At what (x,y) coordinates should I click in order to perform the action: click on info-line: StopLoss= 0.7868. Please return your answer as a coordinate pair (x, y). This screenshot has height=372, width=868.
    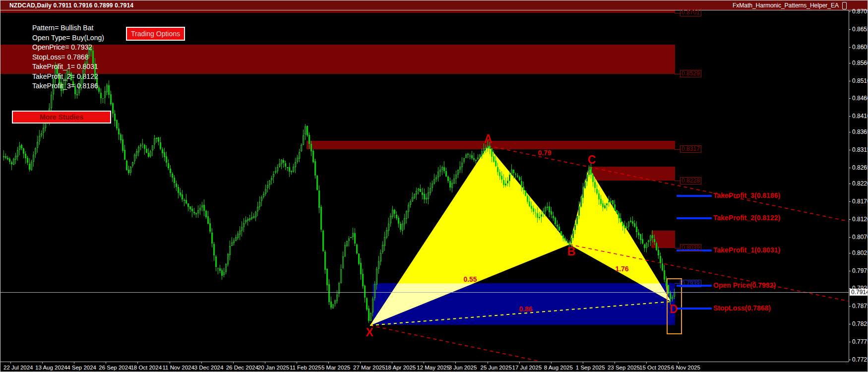
    Looking at the image, I should click on (68, 58).